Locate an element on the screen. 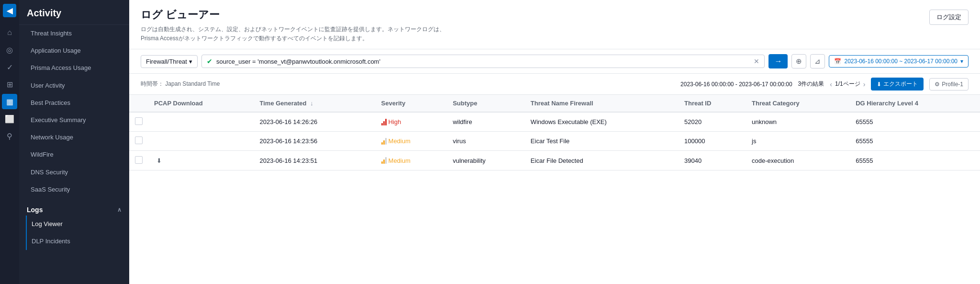  cell-threat-name: Windows Executable (EXE) is located at coordinates (602, 122).